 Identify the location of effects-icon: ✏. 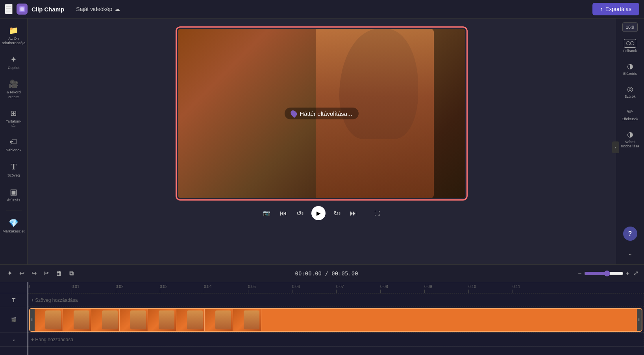
(630, 112).